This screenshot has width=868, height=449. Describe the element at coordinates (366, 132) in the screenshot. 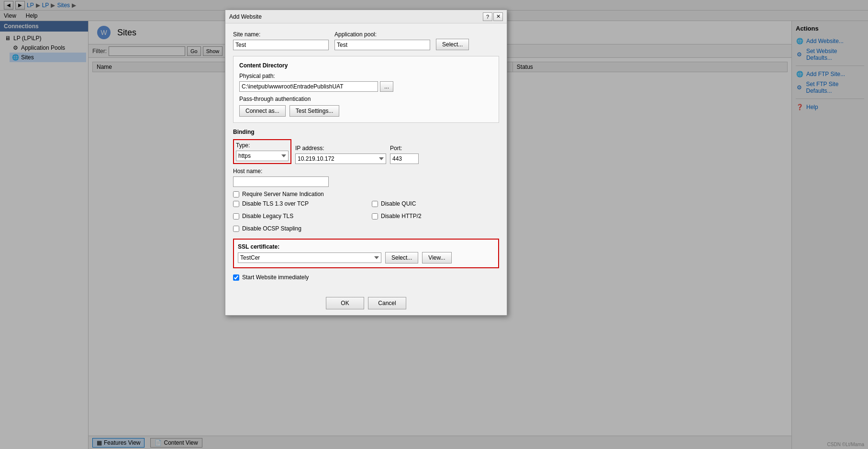

I see `binding-title: Binding` at that location.